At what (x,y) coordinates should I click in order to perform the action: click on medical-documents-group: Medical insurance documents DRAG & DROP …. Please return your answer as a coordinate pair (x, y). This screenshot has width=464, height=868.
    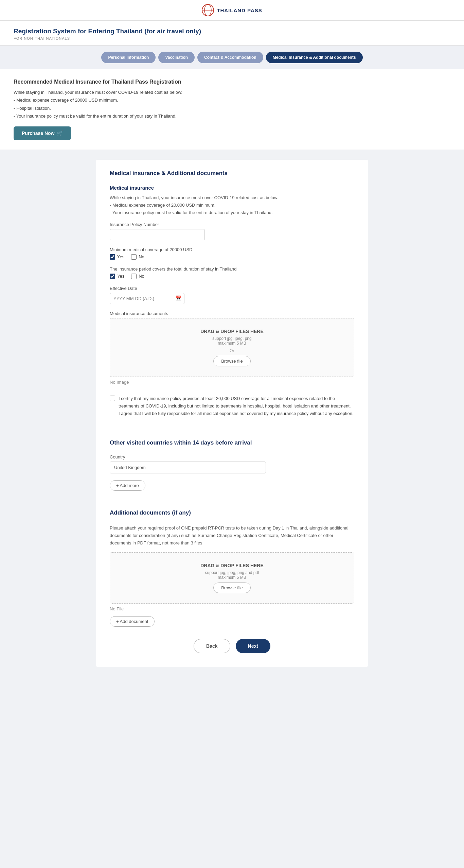
    Looking at the image, I should click on (232, 348).